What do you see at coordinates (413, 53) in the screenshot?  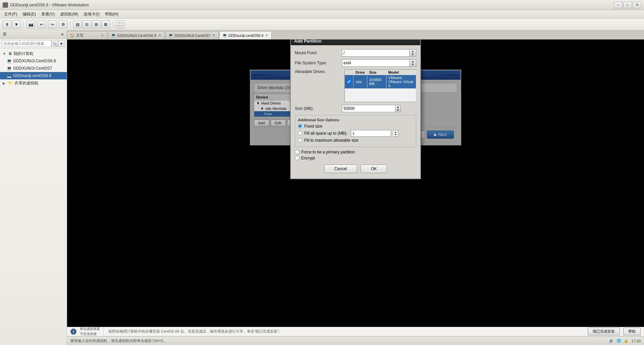 I see `mount-point-dropdown: ▲▼` at bounding box center [413, 53].